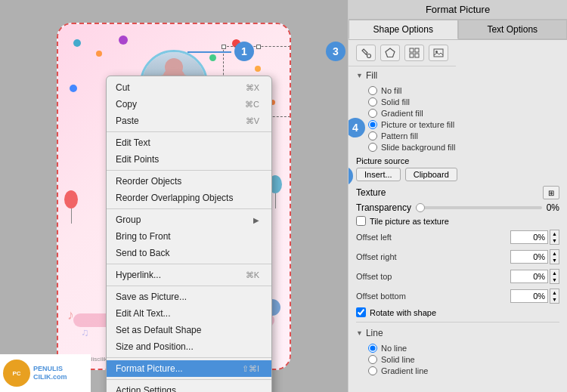 The height and width of the screenshot is (392, 567). I want to click on radio-slide-bg-fill, so click(373, 147).